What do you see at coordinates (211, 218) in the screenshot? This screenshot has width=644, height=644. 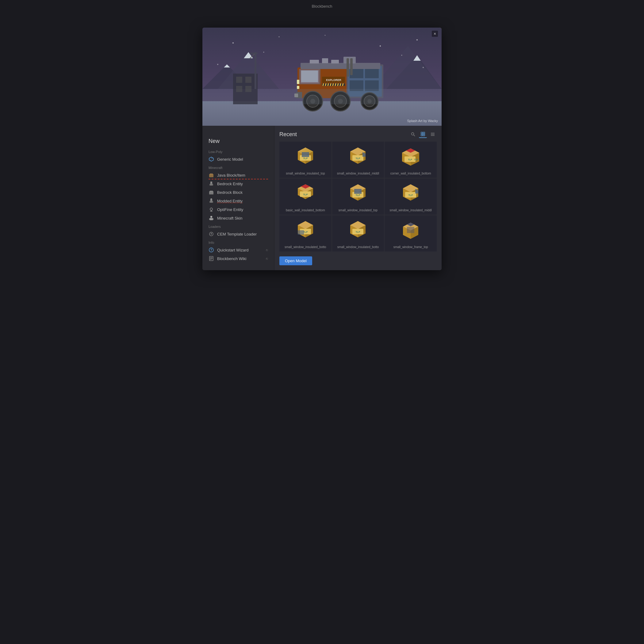 I see `skin-icon` at bounding box center [211, 218].